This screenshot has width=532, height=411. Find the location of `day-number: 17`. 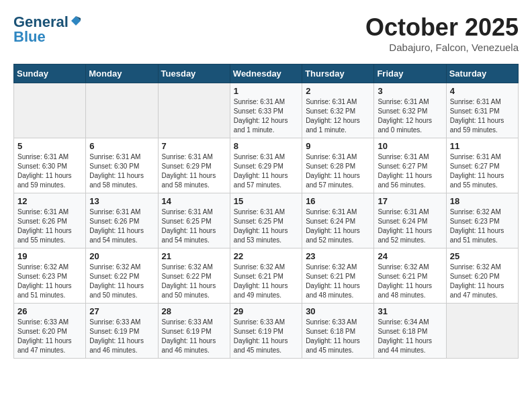

day-number: 17 is located at coordinates (410, 201).